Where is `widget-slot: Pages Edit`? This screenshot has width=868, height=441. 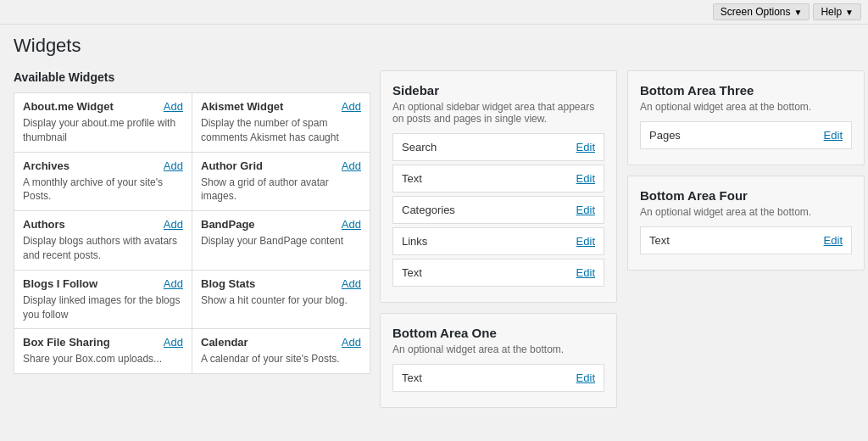 widget-slot: Pages Edit is located at coordinates (746, 136).